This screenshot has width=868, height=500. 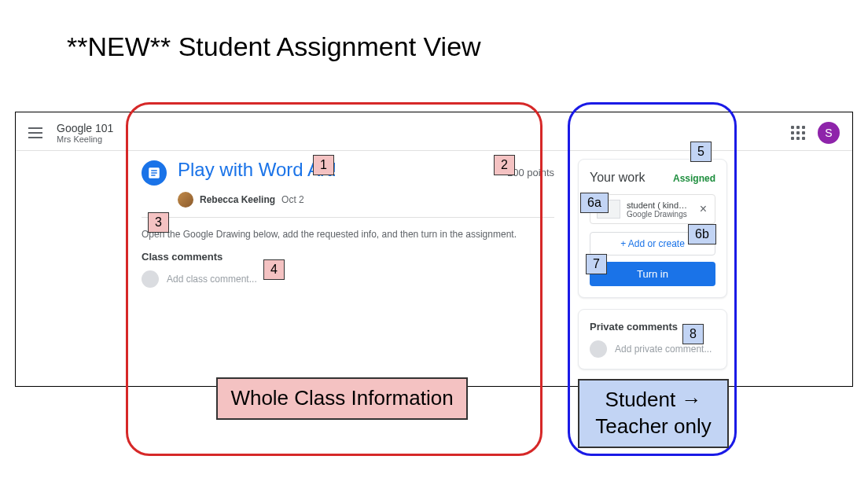 What do you see at coordinates (653, 244) in the screenshot?
I see `add-or-create-button: + Add or create` at bounding box center [653, 244].